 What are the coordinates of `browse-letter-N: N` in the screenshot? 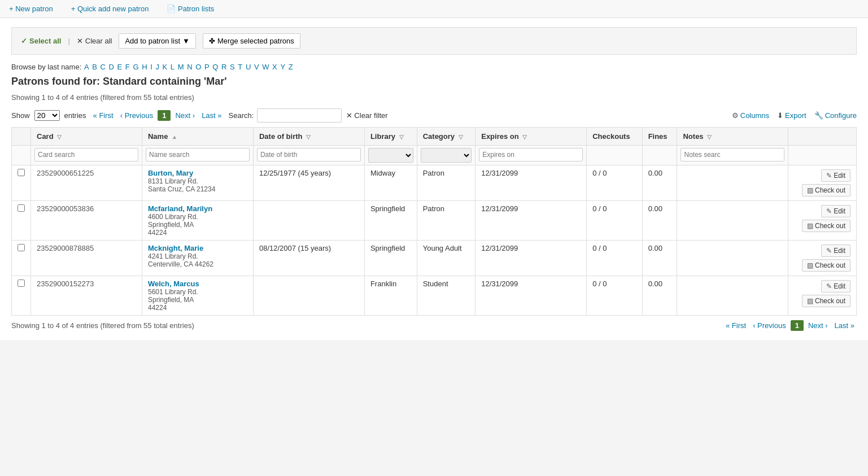 It's located at (190, 67).